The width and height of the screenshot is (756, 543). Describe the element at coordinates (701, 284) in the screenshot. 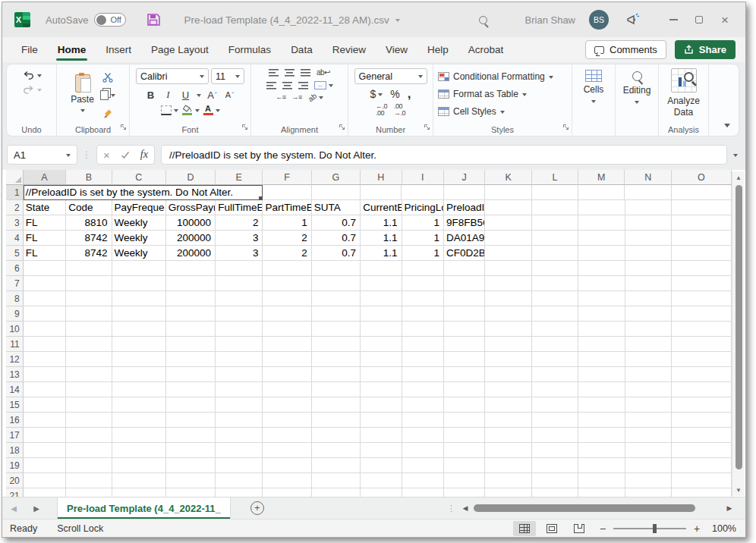

I see `cell-O7` at that location.